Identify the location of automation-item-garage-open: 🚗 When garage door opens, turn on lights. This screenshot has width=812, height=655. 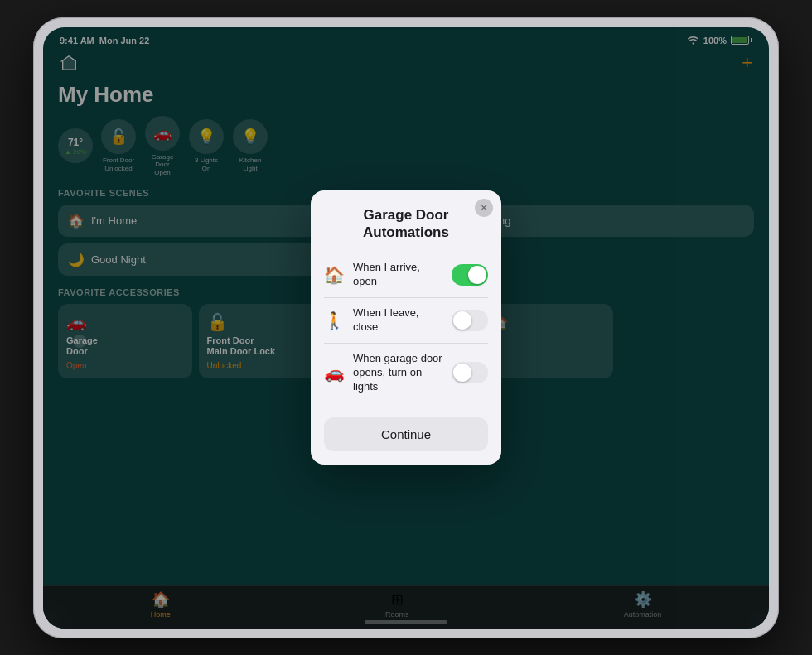
(406, 373).